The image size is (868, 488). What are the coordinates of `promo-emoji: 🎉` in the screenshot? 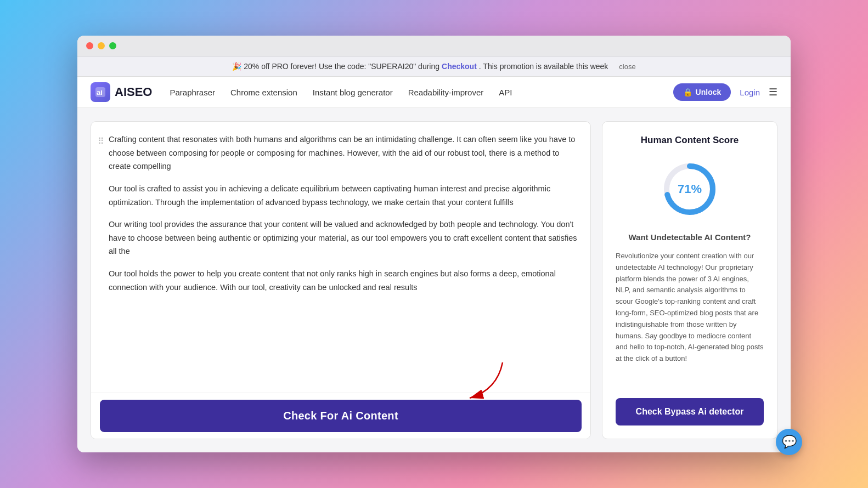 It's located at (237, 66).